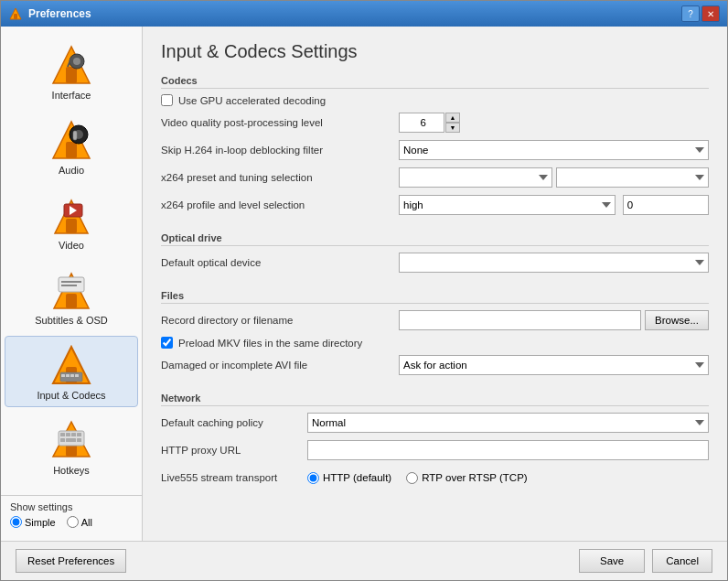 This screenshot has height=581, width=728. What do you see at coordinates (435, 342) in the screenshot?
I see `preload-row: Preload MKV files in the same directory` at bounding box center [435, 342].